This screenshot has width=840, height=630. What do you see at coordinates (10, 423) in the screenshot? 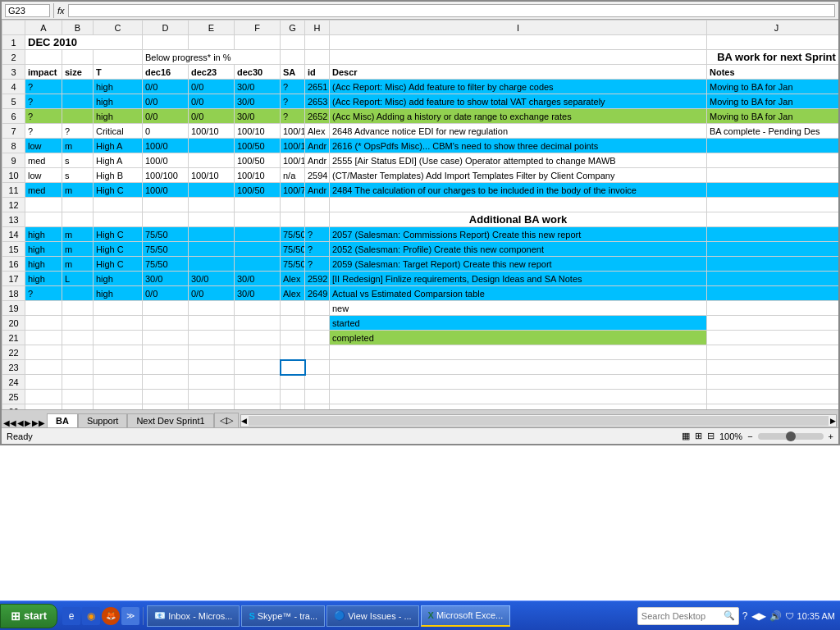
I see `tab-first-arrow: ◀◀` at bounding box center [10, 423].